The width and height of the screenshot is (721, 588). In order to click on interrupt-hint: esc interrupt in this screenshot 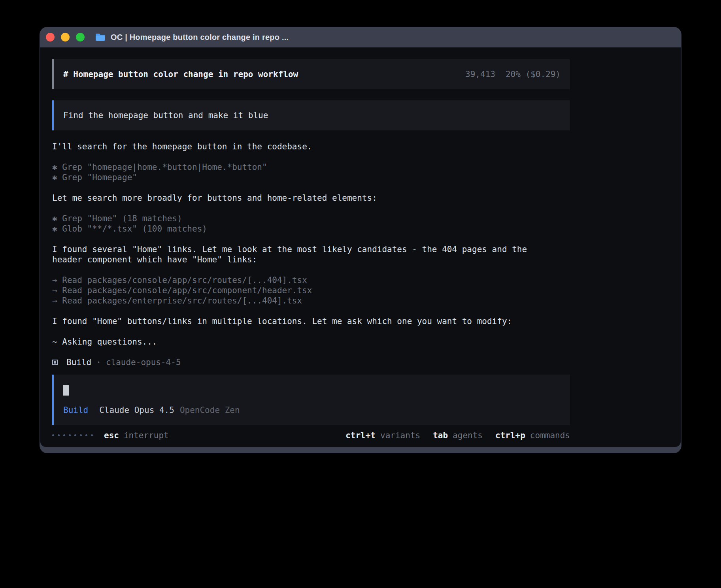, I will do `click(136, 435)`.